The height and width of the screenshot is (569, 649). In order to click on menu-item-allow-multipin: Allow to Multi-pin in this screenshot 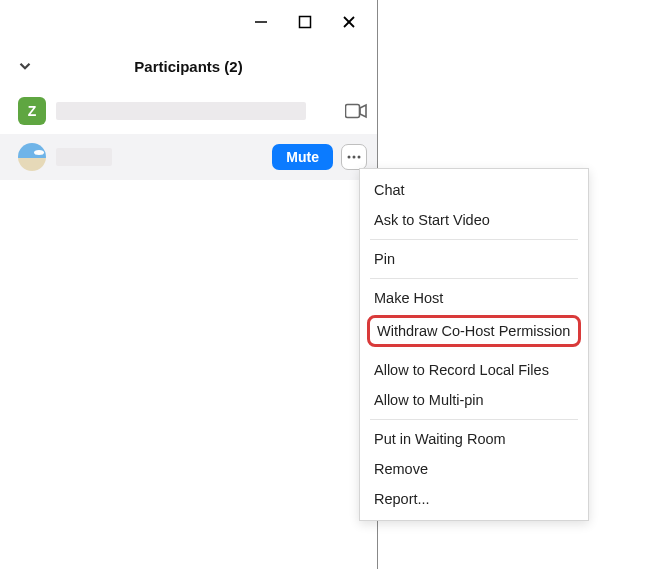, I will do `click(474, 400)`.